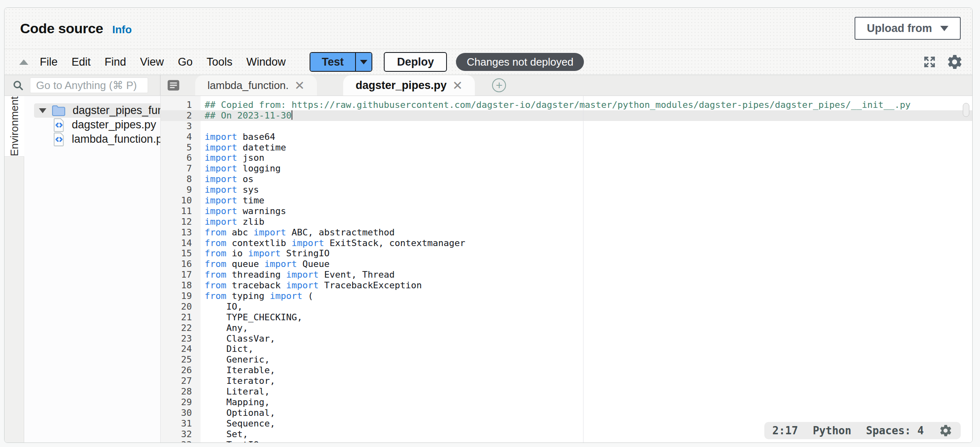 This screenshot has width=980, height=447. Describe the element at coordinates (863, 431) in the screenshot. I see `editor-statusbar: 2:17 Python Spaces: 4` at that location.